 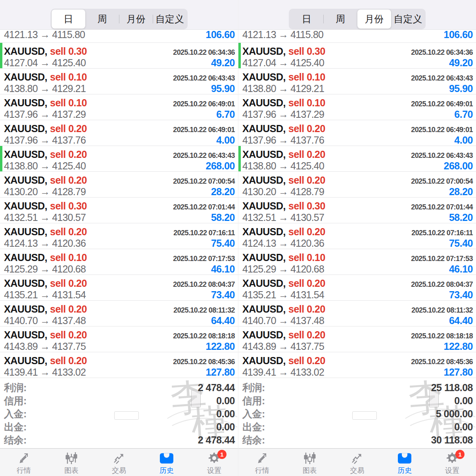 I want to click on summary-label: 利润:, so click(x=254, y=388).